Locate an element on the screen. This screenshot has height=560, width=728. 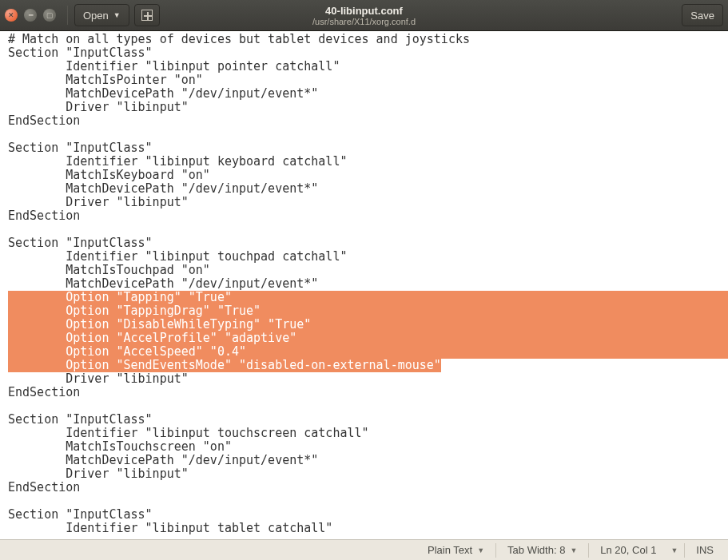
new-tab-icon is located at coordinates (147, 15).